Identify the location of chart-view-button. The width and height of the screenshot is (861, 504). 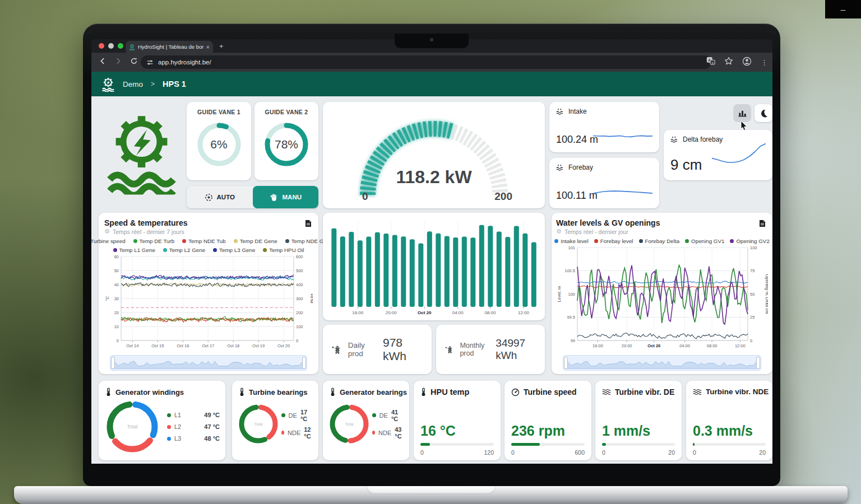
(742, 113).